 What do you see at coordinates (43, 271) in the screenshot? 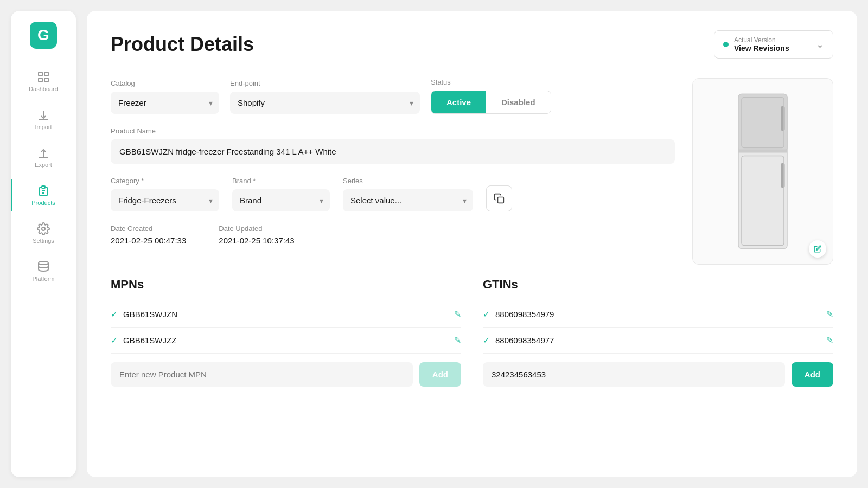
I see `sidebar-item-platform: Platform` at bounding box center [43, 271].